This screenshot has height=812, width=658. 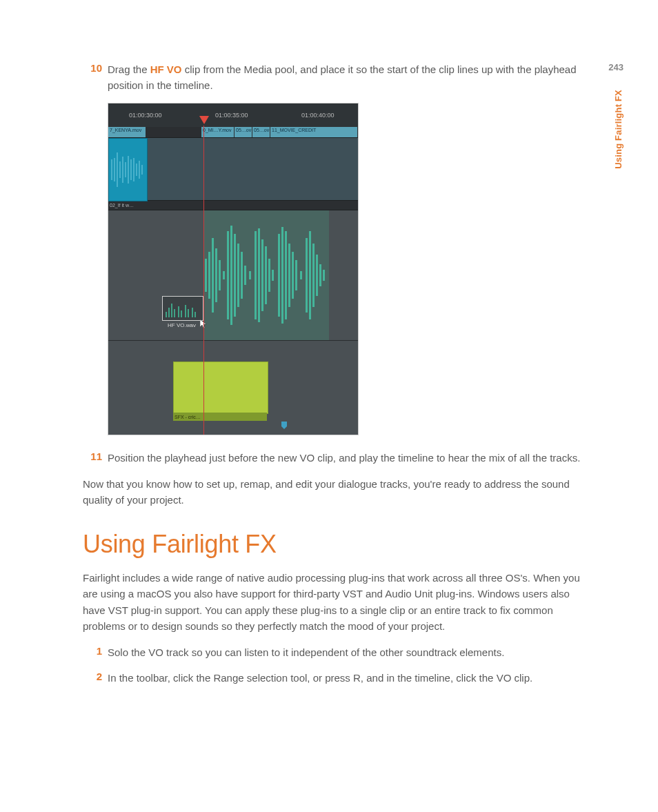 I want to click on step-11: 11 Position the playhead just before the…, so click(x=338, y=458).